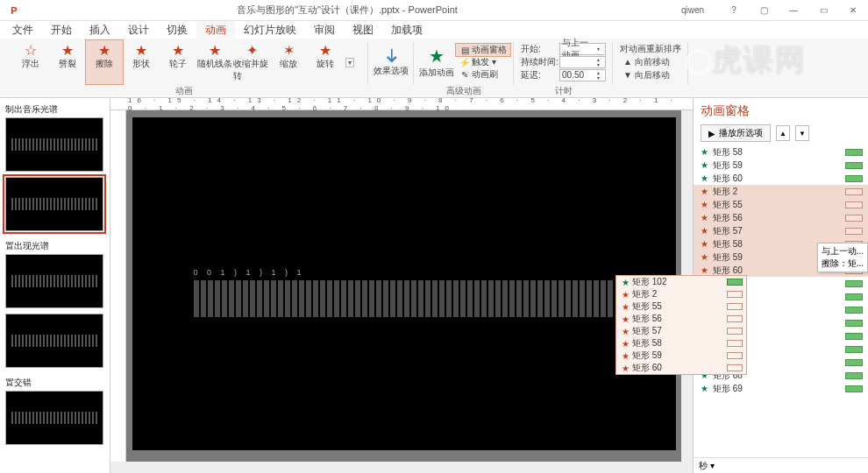 The width and height of the screenshot is (868, 473). What do you see at coordinates (777, 166) in the screenshot?
I see `pane-item-name: 矩形 59` at bounding box center [777, 166].